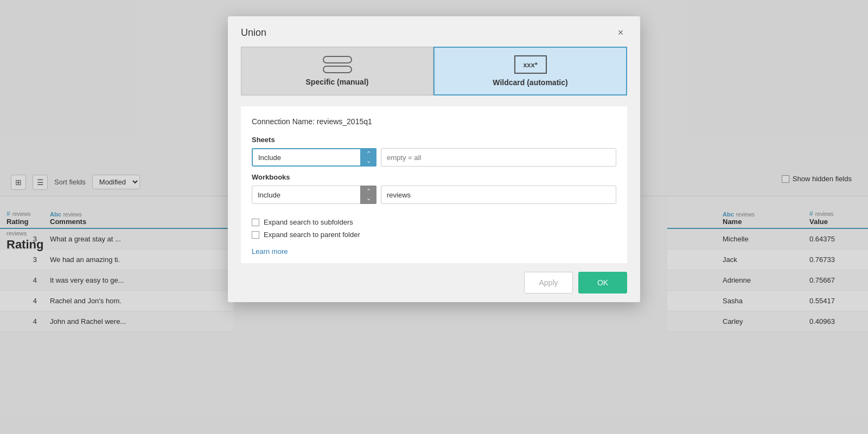 The height and width of the screenshot is (434, 868). Describe the element at coordinates (314, 195) in the screenshot. I see `workbooks-include-select: Include` at that location.